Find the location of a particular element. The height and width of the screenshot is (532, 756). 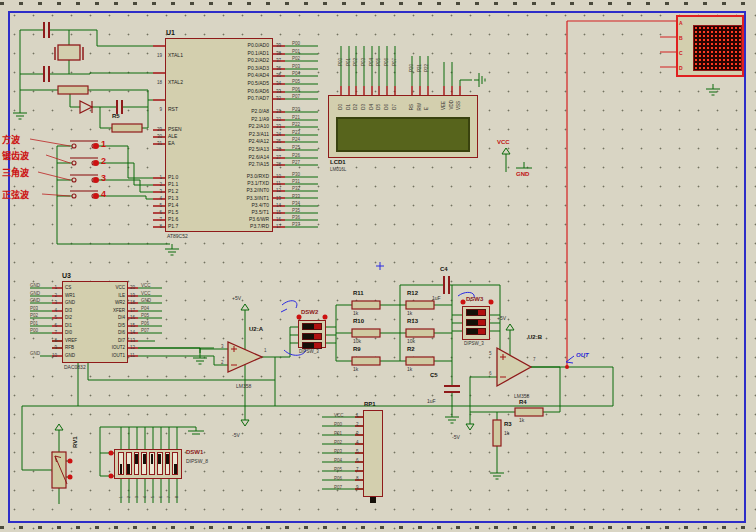

callout-lines is located at coordinates (50, 168).